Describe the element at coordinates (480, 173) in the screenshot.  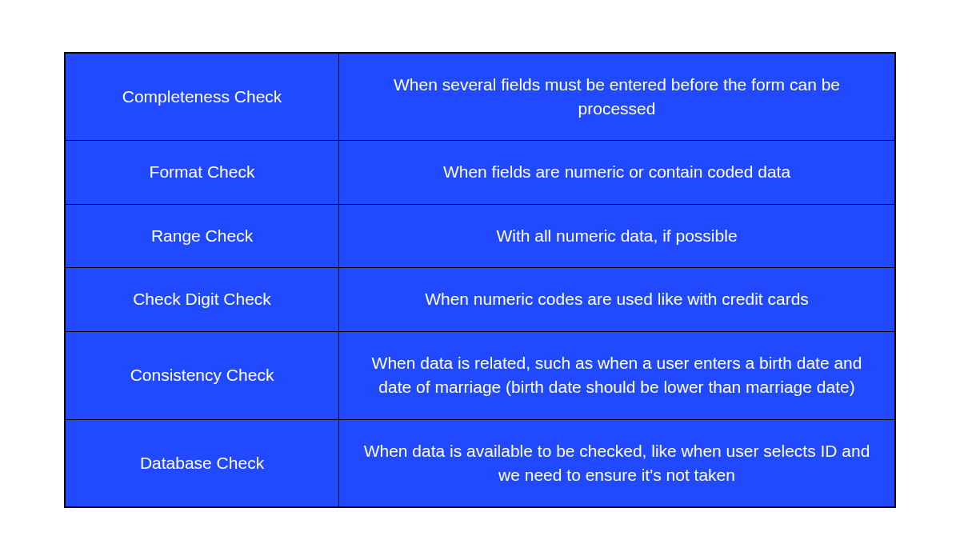
I see `table-row: Format Check When fields are numeric or …` at that location.